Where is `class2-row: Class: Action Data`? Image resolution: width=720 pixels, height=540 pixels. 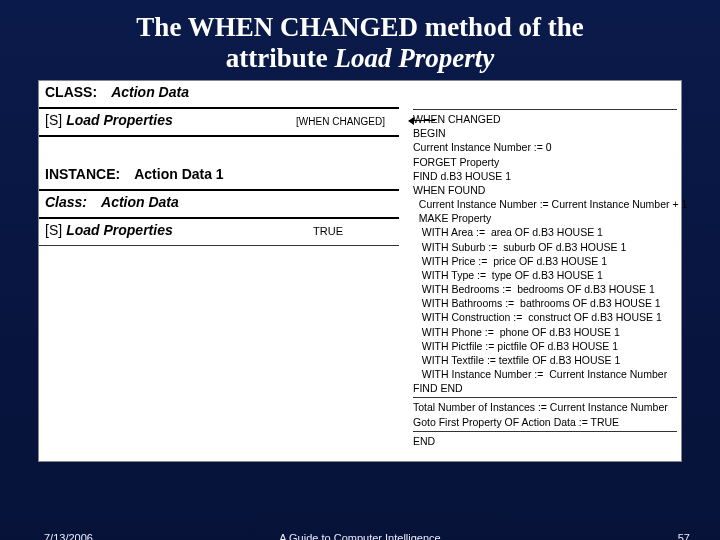
class2-row: Class: Action Data is located at coordinates (219, 205).